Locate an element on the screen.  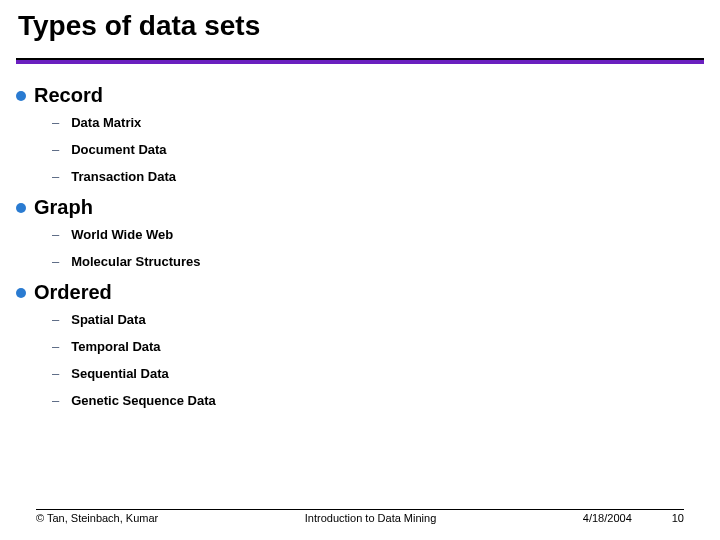
item-text: World Wide Web is located at coordinates (122, 234).